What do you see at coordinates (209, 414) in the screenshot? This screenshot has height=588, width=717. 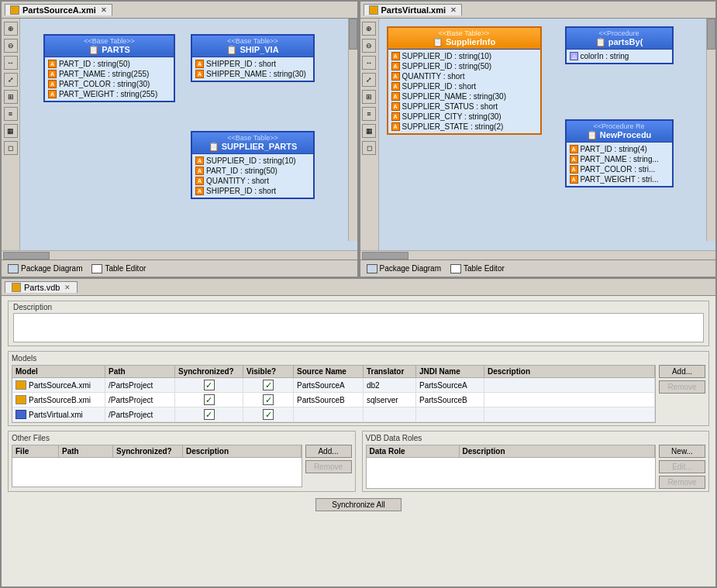 I see `sync-check-2: ✓` at bounding box center [209, 414].